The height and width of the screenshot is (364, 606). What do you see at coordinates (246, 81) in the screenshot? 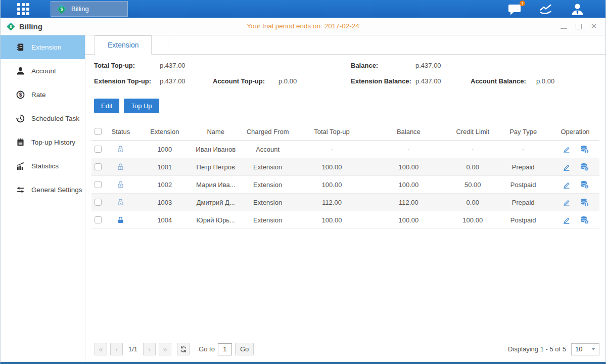
I see `account-topup-label: Account Top-up:` at bounding box center [246, 81].